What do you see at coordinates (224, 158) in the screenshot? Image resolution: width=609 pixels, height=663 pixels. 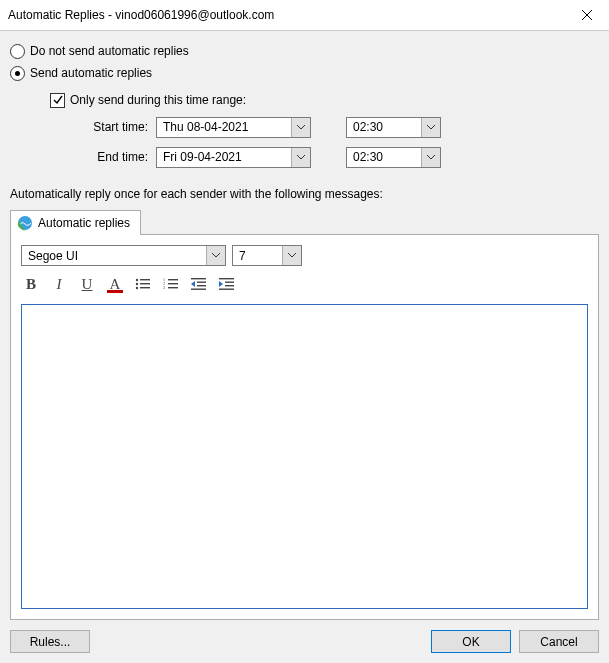 I see `end-date-value: Fri 09-04-2021` at bounding box center [224, 158].